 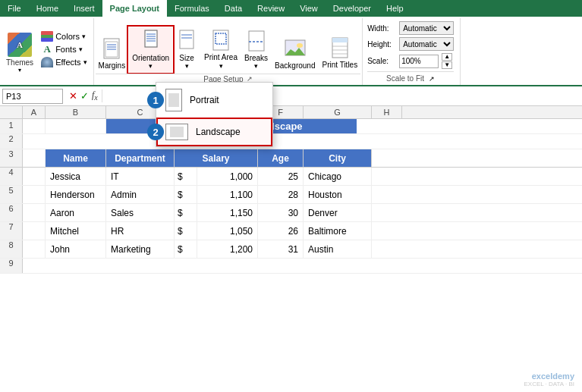 I want to click on tab-formulas: Formulas, so click(x=192, y=8).